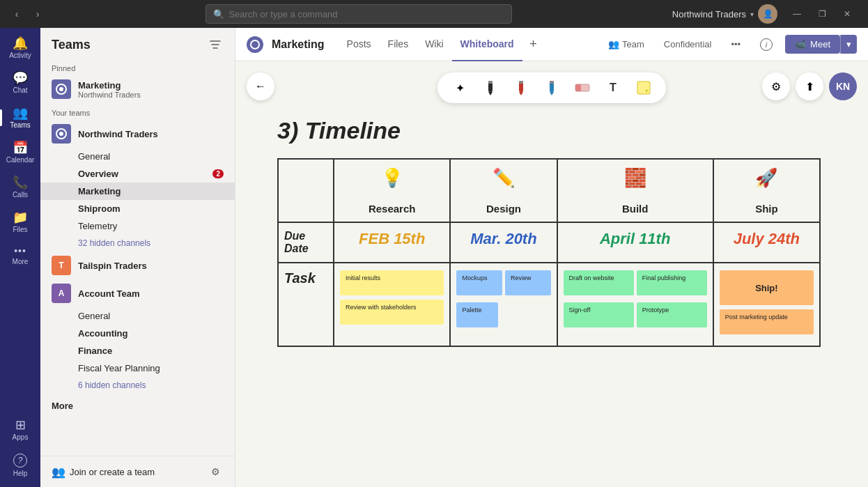 The image size is (868, 487). Describe the element at coordinates (398, 45) in the screenshot. I see `tab-files: Files` at that location.